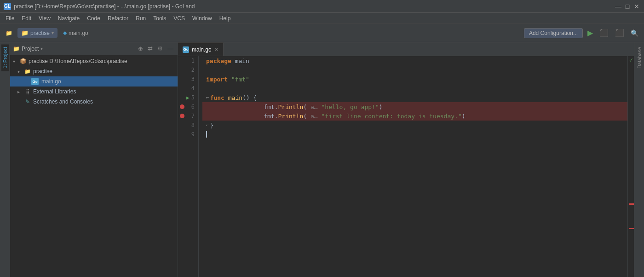 Image resolution: width=644 pixels, height=277 pixels. Describe the element at coordinates (188, 79) in the screenshot. I see `gutter-line-3: 3` at that location.